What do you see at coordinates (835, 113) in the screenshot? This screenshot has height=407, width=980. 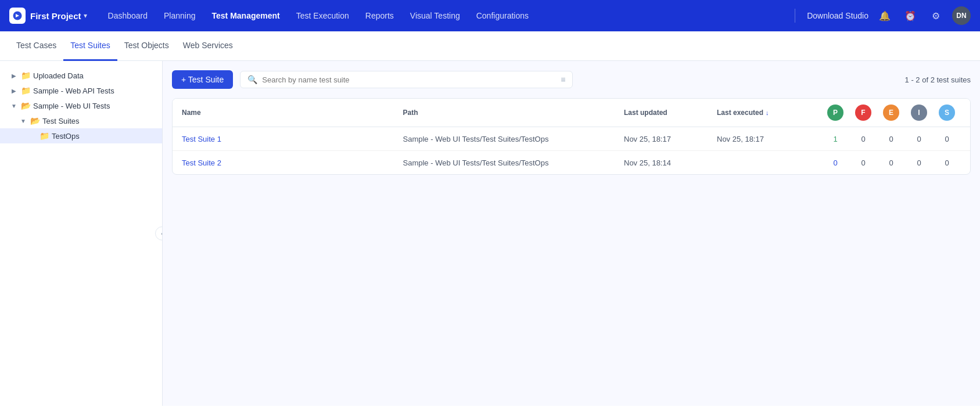 I see `badge-p: P` at bounding box center [835, 113].